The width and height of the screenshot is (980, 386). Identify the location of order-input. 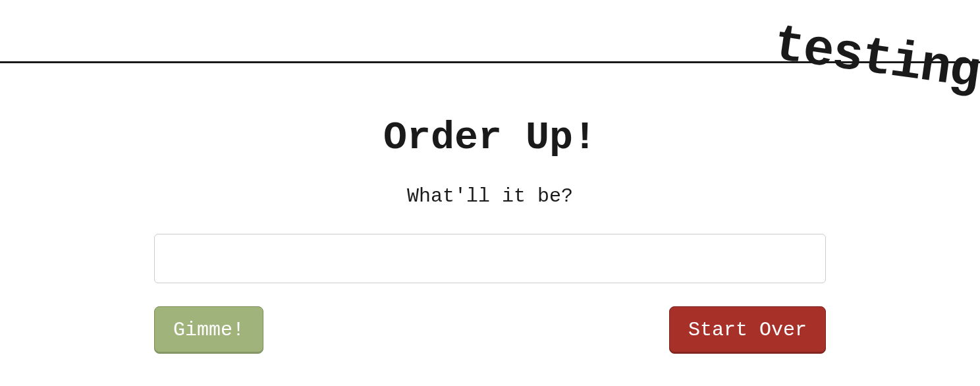
(490, 258).